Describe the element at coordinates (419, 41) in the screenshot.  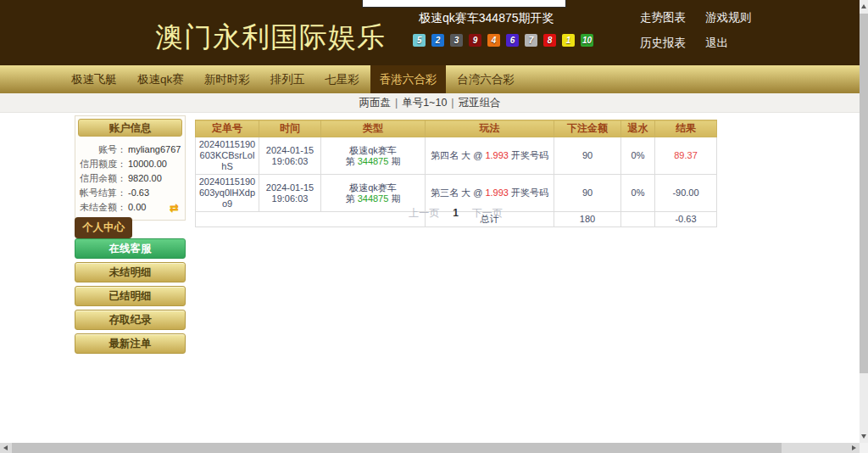
I see `lottery-ball: 5` at that location.